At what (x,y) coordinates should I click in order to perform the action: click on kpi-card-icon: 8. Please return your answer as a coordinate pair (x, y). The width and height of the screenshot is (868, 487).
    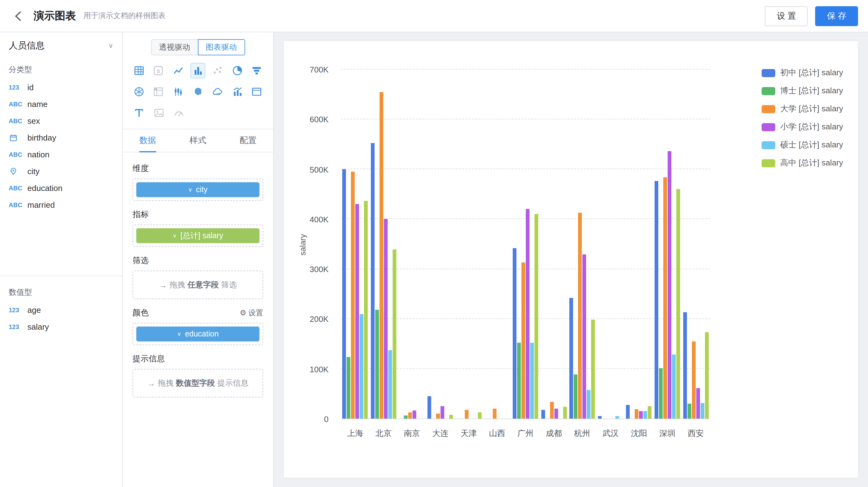
    Looking at the image, I should click on (158, 71).